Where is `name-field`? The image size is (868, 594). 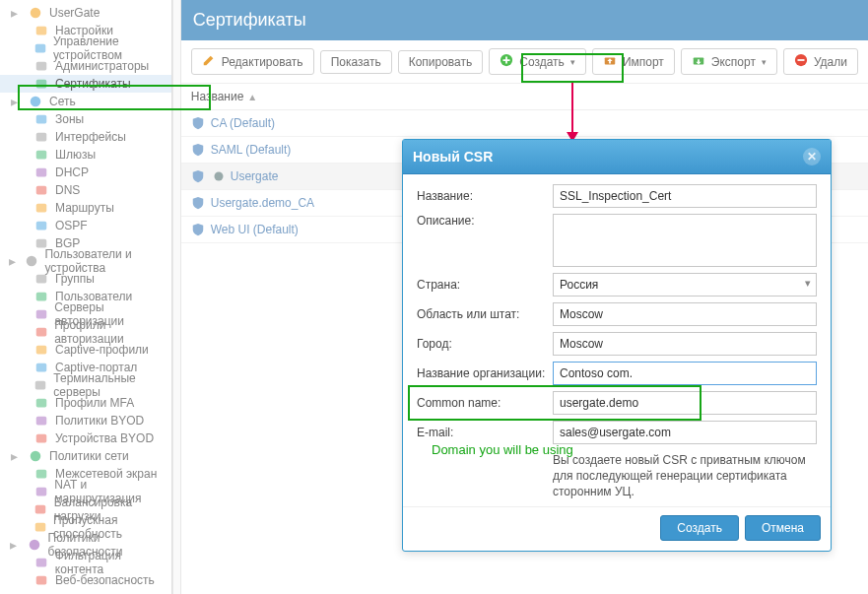
name-field is located at coordinates (685, 196).